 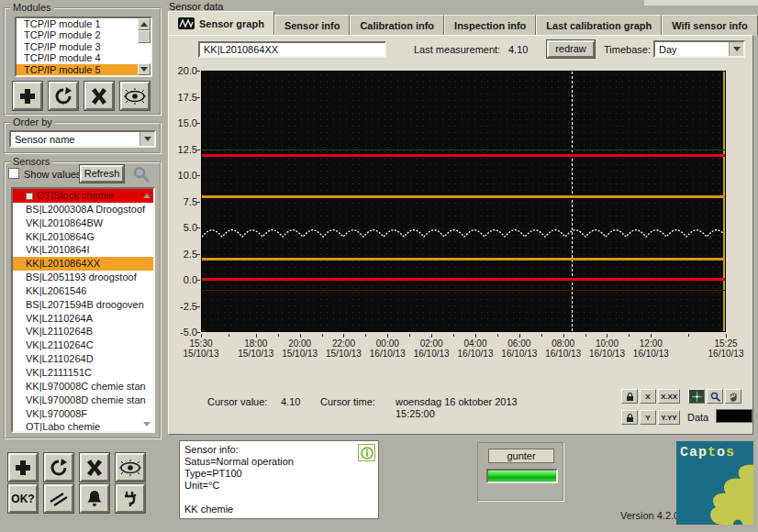 What do you see at coordinates (83, 310) in the screenshot?
I see `sensors-list: OT|Stock chemieBS|L2000308A DroogstoofVK…` at bounding box center [83, 310].